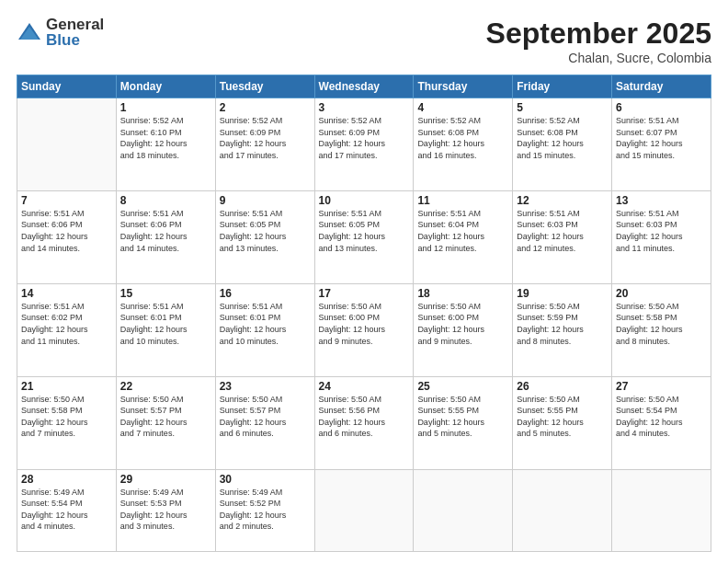 This screenshot has width=728, height=563. What do you see at coordinates (662, 423) in the screenshot?
I see `table-cell: 27Sunrise: 5:50 AMSunset: 5:54 PMDayligh…` at bounding box center [662, 423].